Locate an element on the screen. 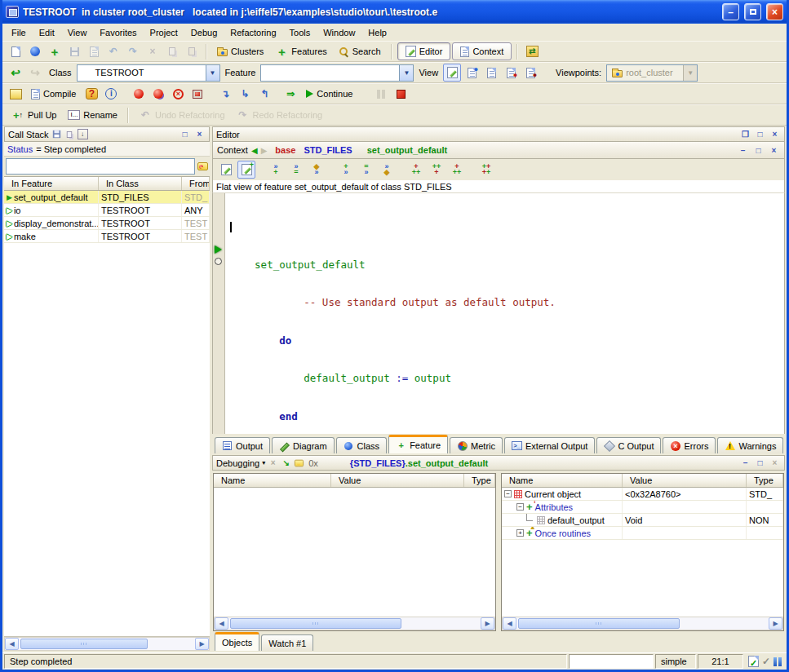 The height and width of the screenshot is (672, 789). tab-diagram: Diagram is located at coordinates (304, 445).